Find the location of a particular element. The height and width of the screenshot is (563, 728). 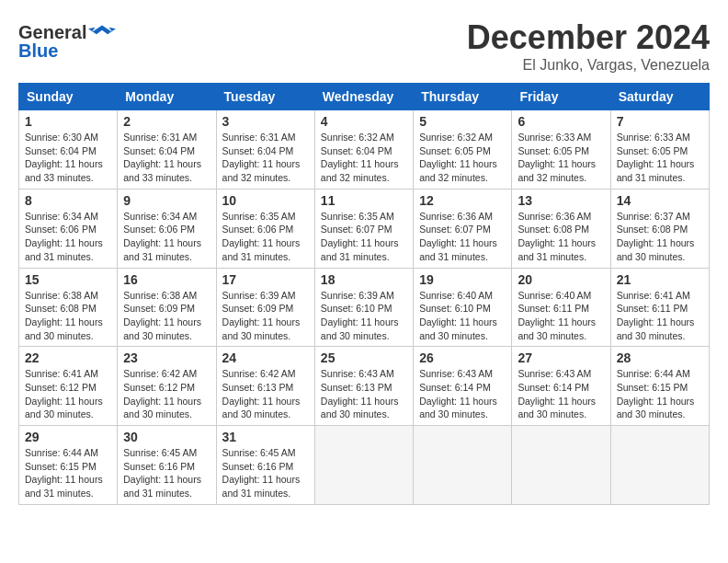

day-number: 13 is located at coordinates (561, 201).